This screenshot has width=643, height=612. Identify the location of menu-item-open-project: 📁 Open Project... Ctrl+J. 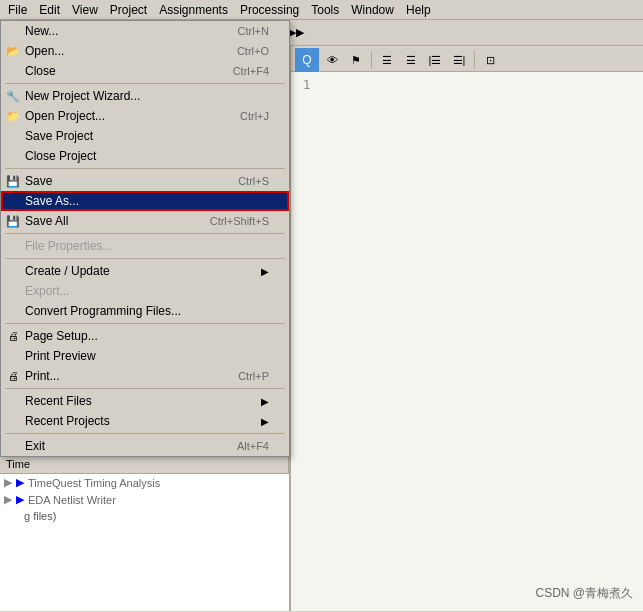
(145, 116).